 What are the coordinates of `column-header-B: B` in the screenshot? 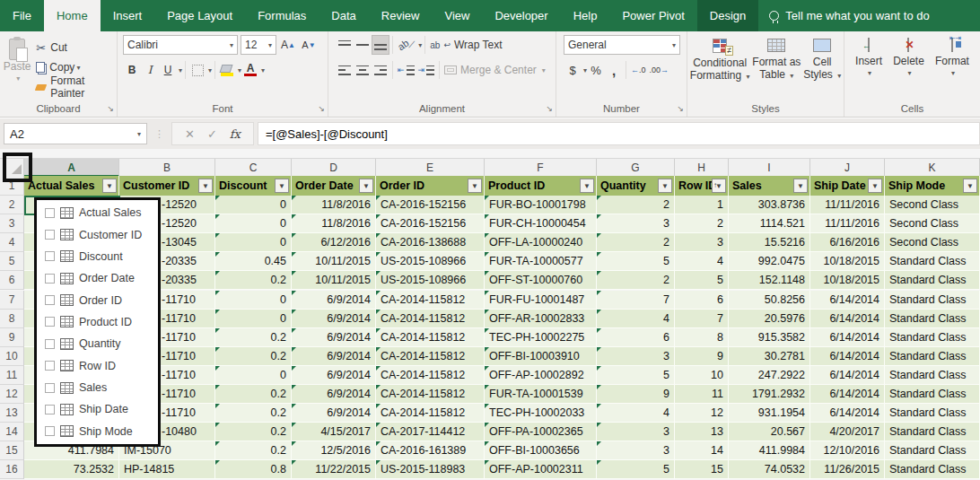 It's located at (167, 168).